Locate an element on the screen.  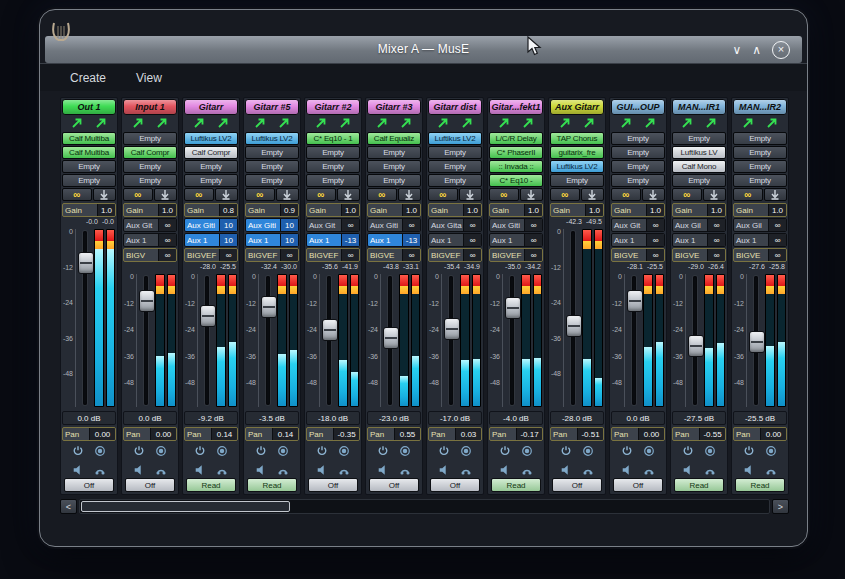
track-name-button: GUI...OUP is located at coordinates (638, 107).